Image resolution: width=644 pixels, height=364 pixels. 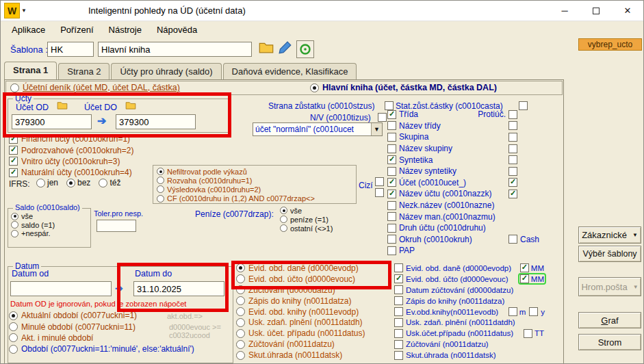 I want to click on date-from-input, so click(x=61, y=289).